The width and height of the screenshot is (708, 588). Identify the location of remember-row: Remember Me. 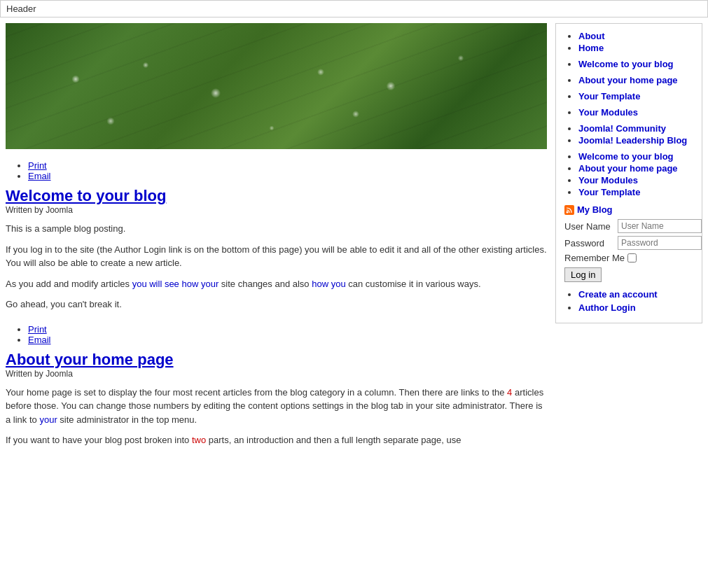
(629, 258).